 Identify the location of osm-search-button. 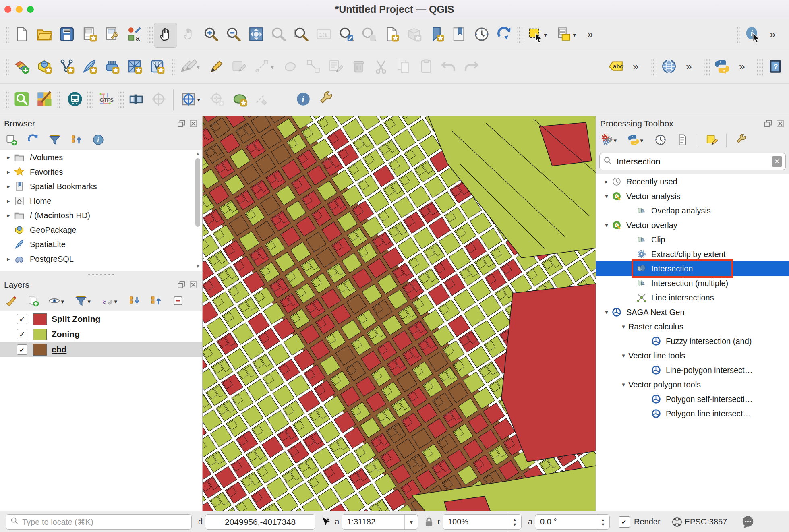
(22, 100).